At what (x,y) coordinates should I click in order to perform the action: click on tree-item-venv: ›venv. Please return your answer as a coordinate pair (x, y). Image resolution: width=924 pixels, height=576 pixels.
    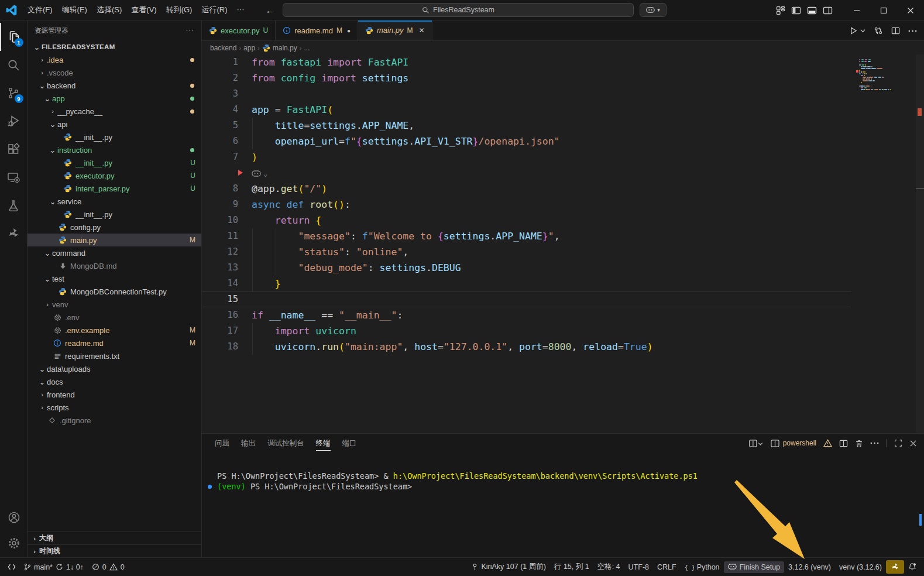
    Looking at the image, I should click on (115, 304).